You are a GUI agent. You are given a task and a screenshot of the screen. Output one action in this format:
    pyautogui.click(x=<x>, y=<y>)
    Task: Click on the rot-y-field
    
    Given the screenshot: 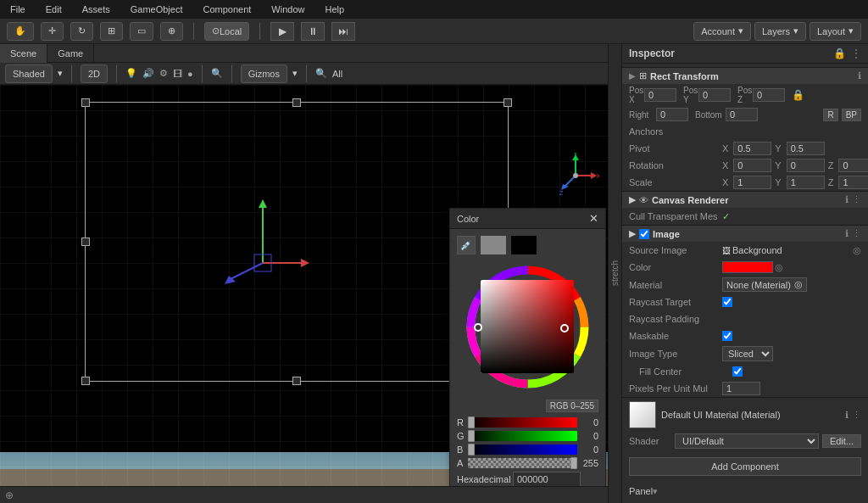 What is the action you would take?
    pyautogui.click(x=805, y=165)
    